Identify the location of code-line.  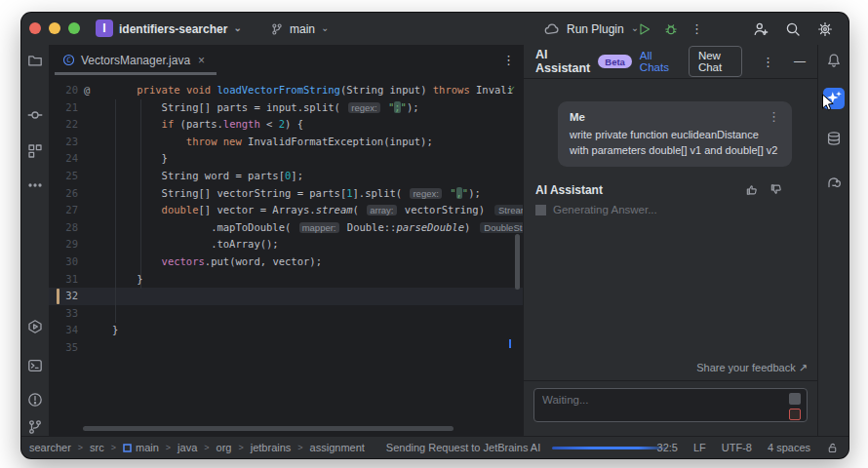
(318, 314).